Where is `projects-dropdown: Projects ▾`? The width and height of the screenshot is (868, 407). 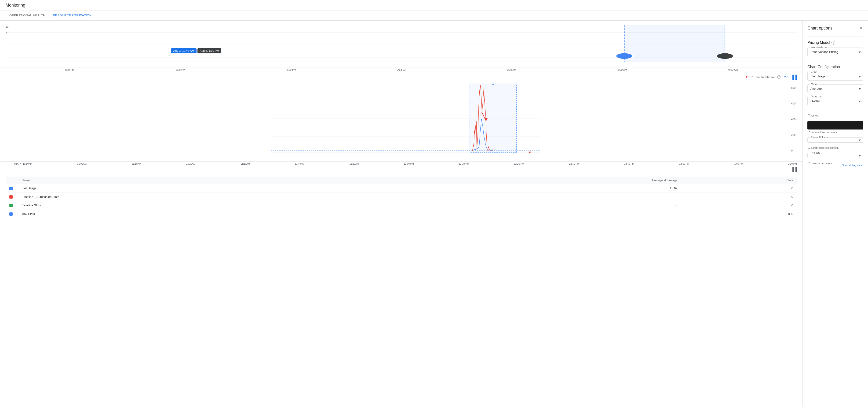 projects-dropdown: Projects ▾ is located at coordinates (835, 155).